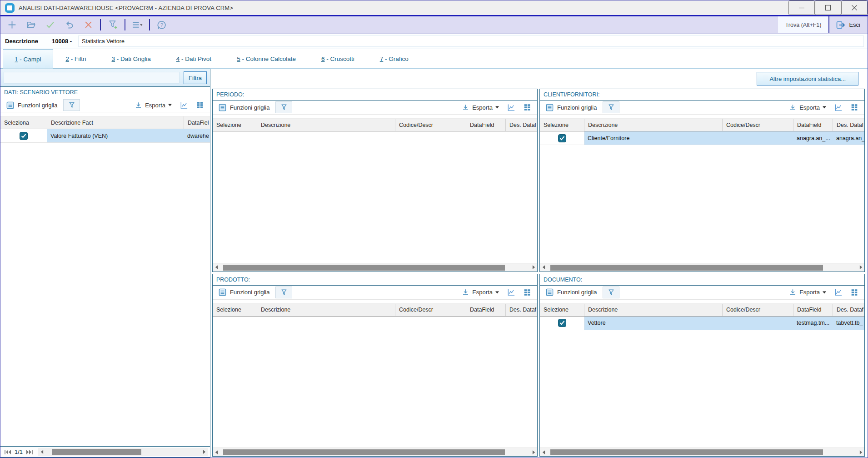  What do you see at coordinates (194, 59) in the screenshot?
I see `tab-dati-pivot: 4 - Dati Pivot` at bounding box center [194, 59].